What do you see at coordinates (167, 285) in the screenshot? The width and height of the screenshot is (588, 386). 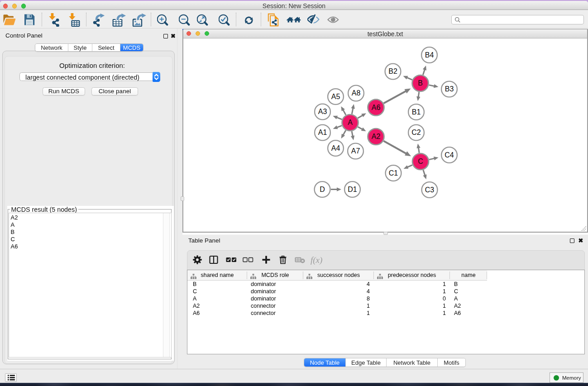 I see `result-scrollbar` at bounding box center [167, 285].